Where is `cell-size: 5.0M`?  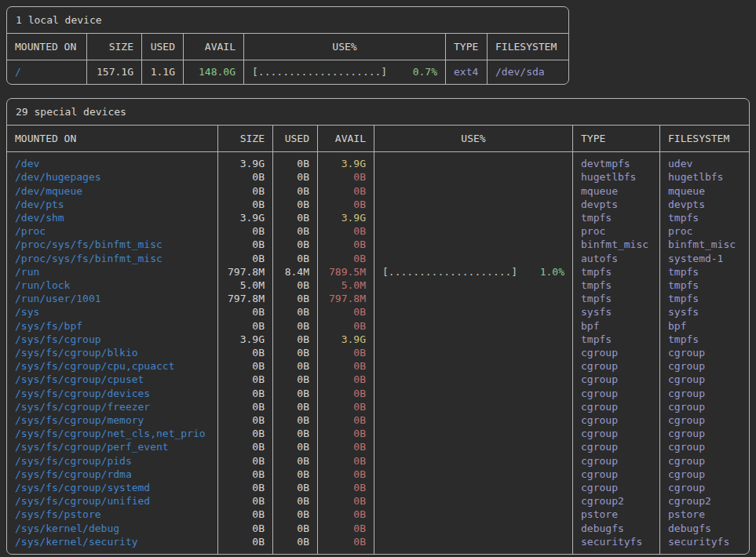
cell-size: 5.0M is located at coordinates (246, 286).